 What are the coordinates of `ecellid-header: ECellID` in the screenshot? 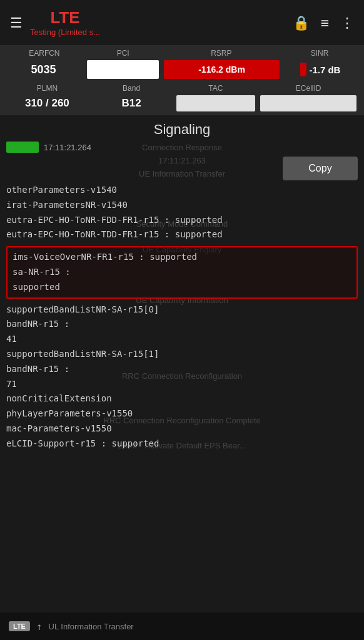 It's located at (308, 88).